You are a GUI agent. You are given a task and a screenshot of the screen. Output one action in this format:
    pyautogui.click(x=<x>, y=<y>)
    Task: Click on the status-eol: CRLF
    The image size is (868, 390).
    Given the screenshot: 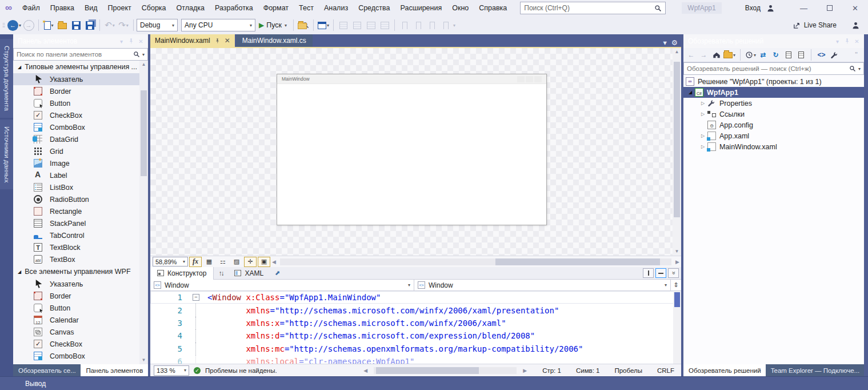 What is the action you would take?
    pyautogui.click(x=666, y=371)
    